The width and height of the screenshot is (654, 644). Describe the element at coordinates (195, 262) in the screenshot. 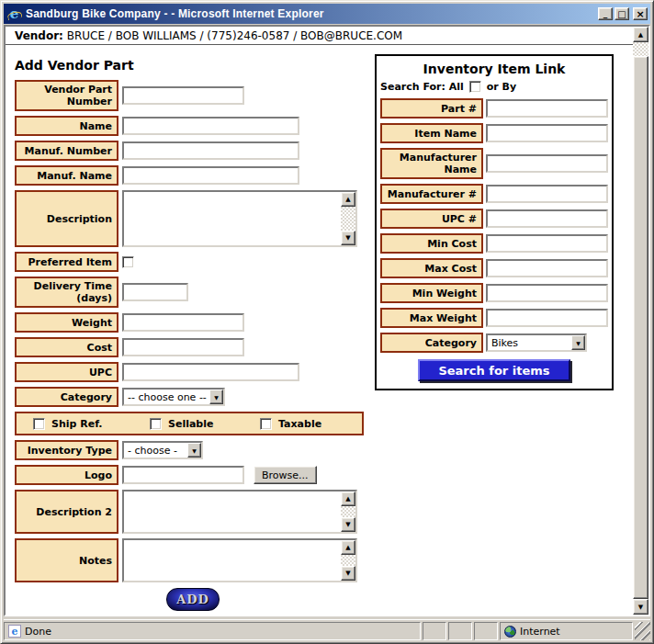

I see `form-row-preferred-item: Preferred Item` at that location.